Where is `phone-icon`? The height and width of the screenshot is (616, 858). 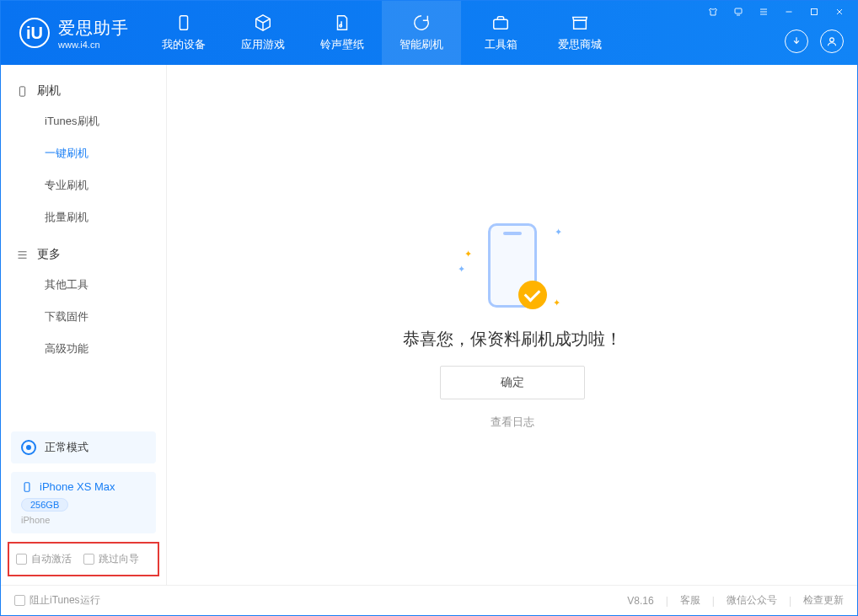
phone-icon is located at coordinates (184, 23).